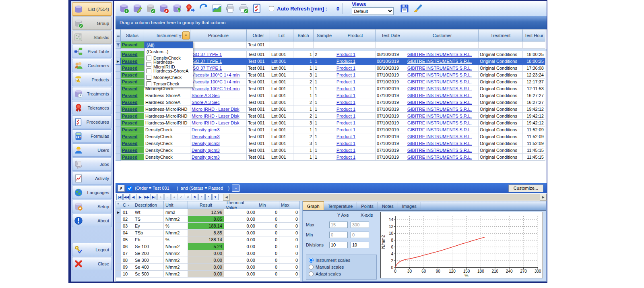 This screenshot has height=288, width=644. Describe the element at coordinates (92, 80) in the screenshot. I see `sidebar-item-products: Products` at that location.